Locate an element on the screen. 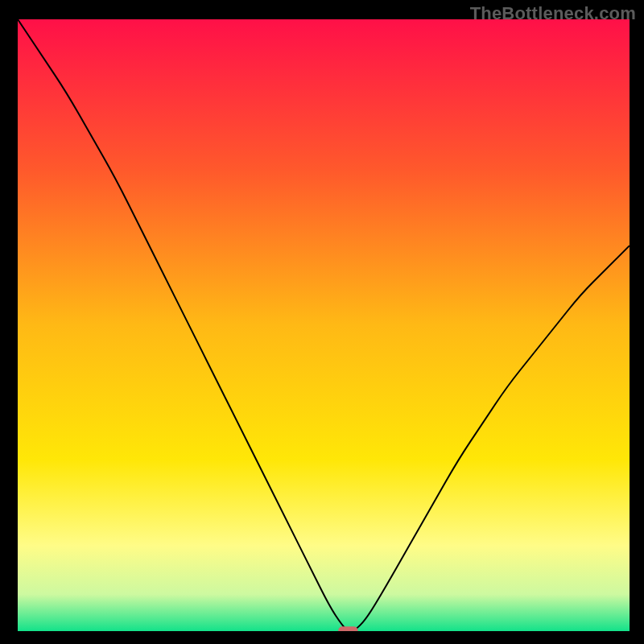  minimum-marker is located at coordinates (348, 629).